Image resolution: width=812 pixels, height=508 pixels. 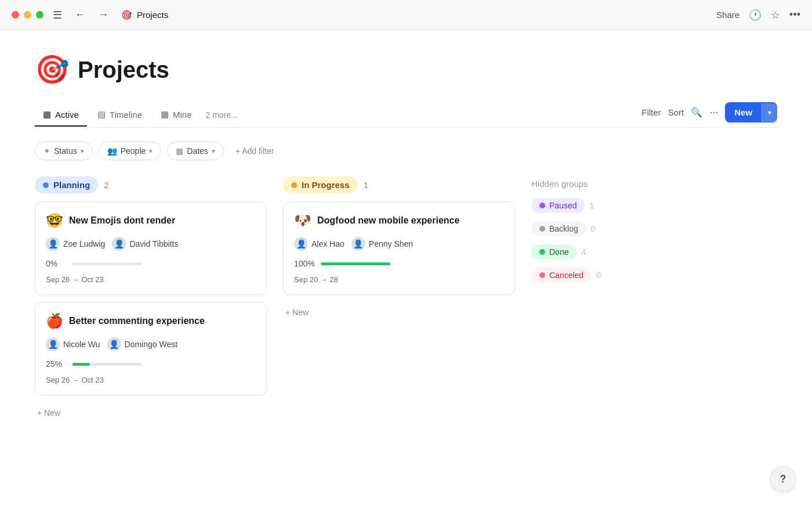 What do you see at coordinates (154, 244) in the screenshot?
I see `card1-person2-name: David Tibbitts` at bounding box center [154, 244].